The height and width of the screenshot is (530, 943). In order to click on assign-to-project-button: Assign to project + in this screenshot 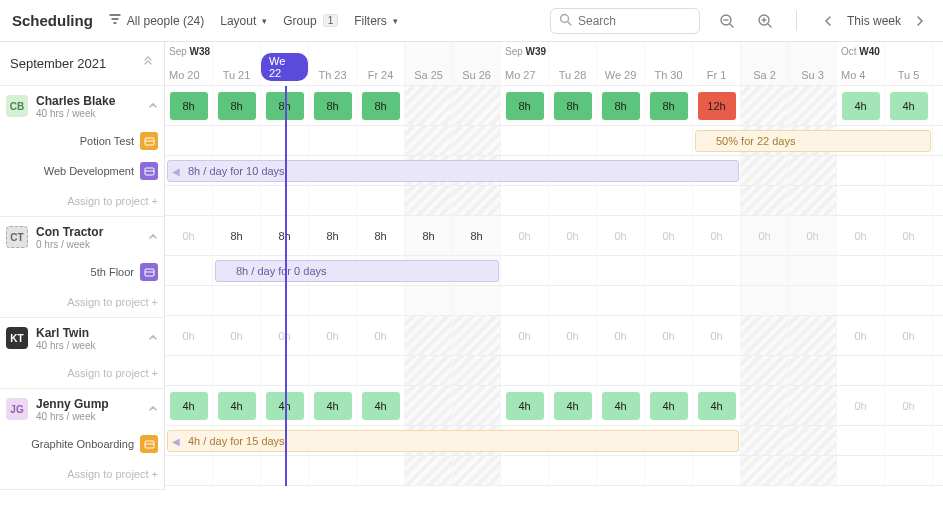, I will do `click(82, 474)`.